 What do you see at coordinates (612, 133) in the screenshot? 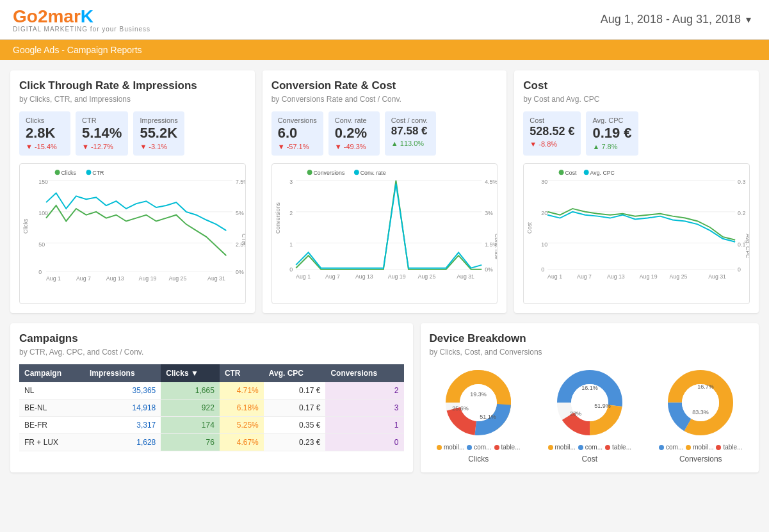
I see `kpi-avg-cpc: Avg. CPC 0.19 € 7.8%` at bounding box center [612, 133].